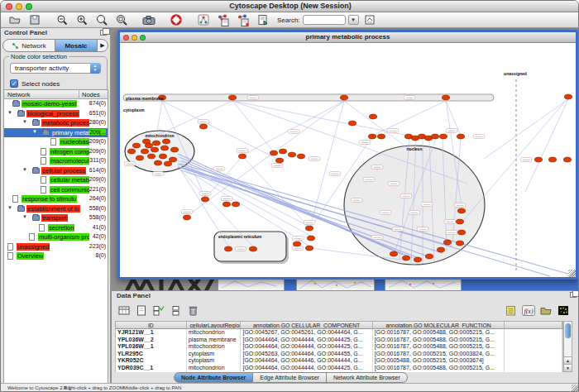  Describe the element at coordinates (56, 114) in the screenshot. I see `tree-row-1: ▼biological_process651(0)` at that location.